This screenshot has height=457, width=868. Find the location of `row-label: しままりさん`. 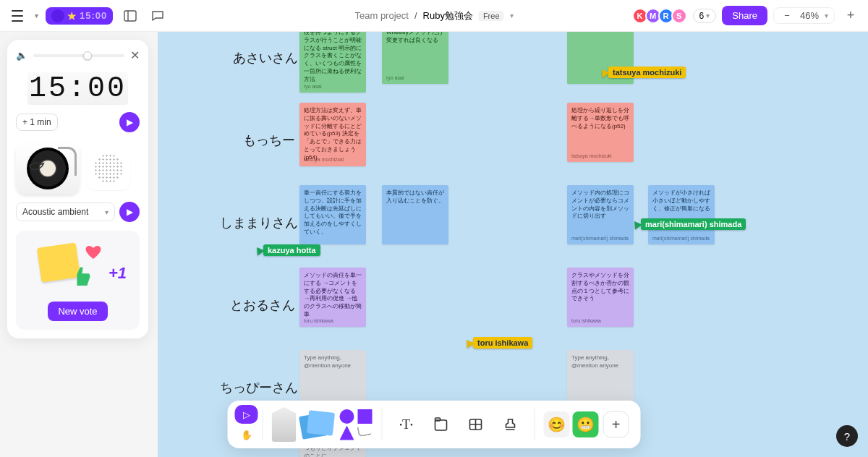

row-label: しままりさん is located at coordinates (259, 223).